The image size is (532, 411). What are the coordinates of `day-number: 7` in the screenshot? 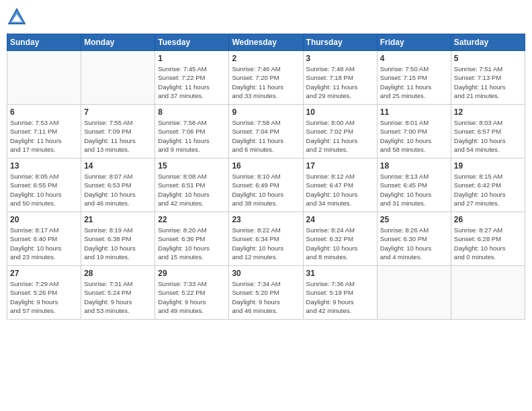 It's located at (118, 112).